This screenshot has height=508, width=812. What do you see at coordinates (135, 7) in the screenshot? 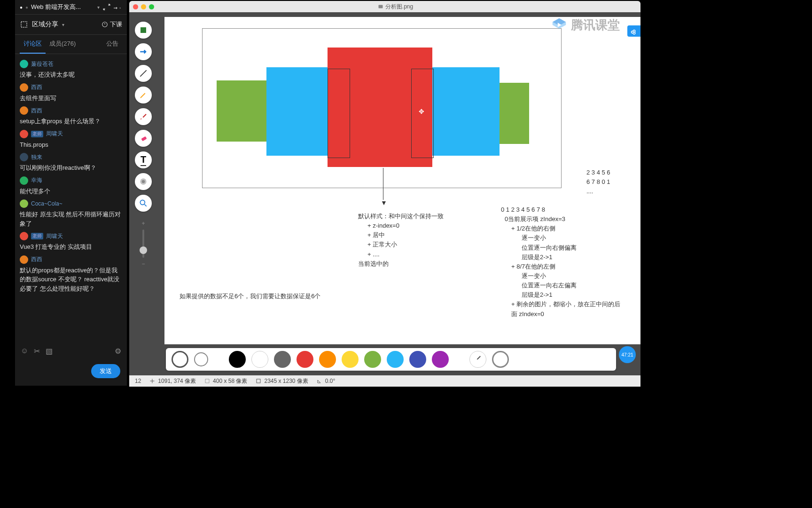
I see `close-window-button` at bounding box center [135, 7].